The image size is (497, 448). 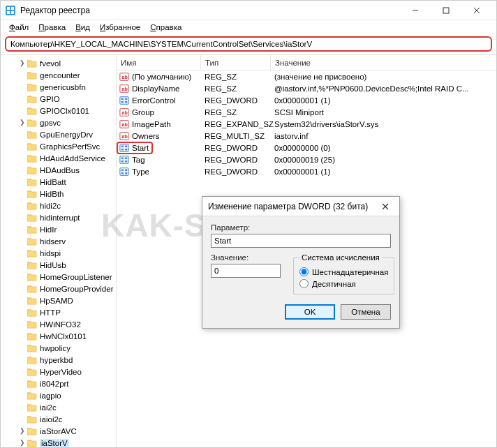 What do you see at coordinates (248, 44) in the screenshot?
I see `address-bar: Компьютер\HKEY_LOCAL_MACHINE\SYSTEM\Curr…` at bounding box center [248, 44].